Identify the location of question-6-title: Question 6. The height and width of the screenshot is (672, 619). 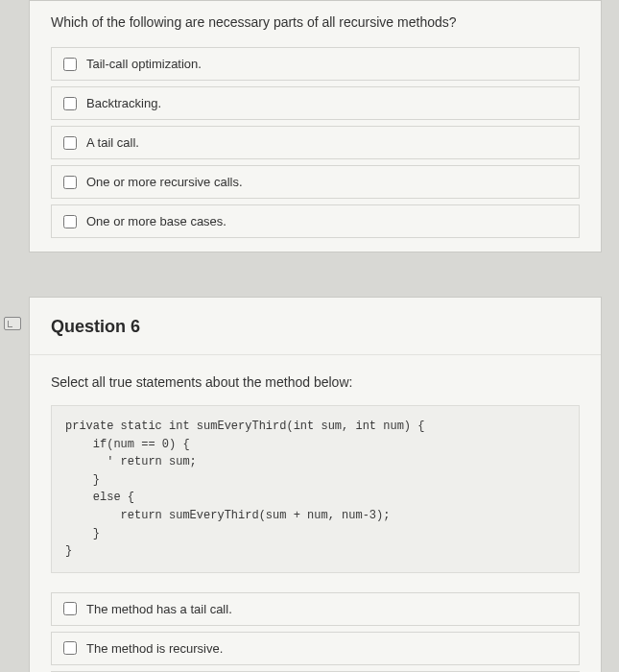
(315, 326).